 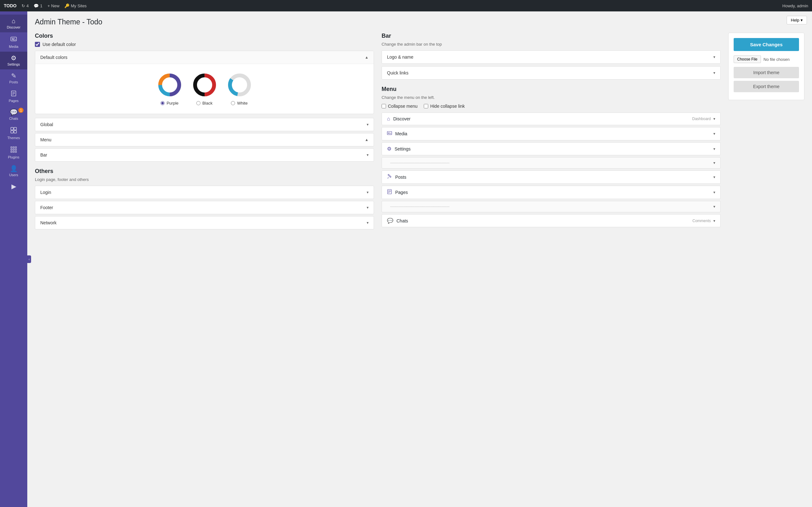 I want to click on media-chevron: ▾, so click(x=714, y=133).